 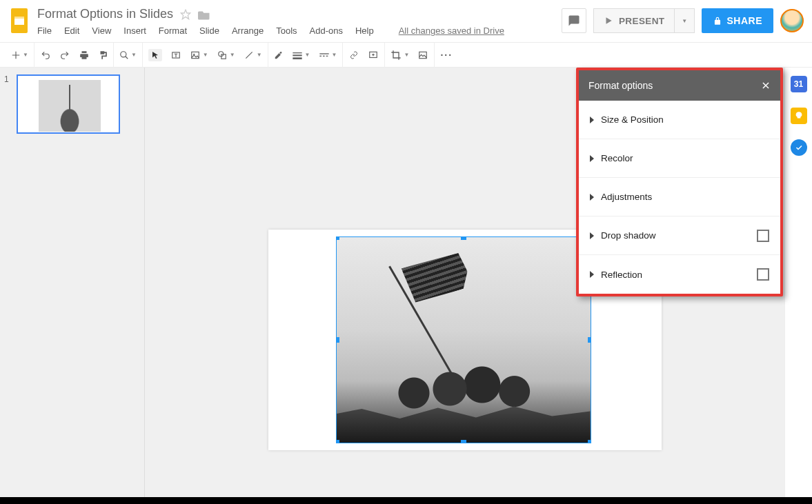 What do you see at coordinates (680, 236) in the screenshot?
I see `panel-item-drop-shadow: Drop shadow` at bounding box center [680, 236].